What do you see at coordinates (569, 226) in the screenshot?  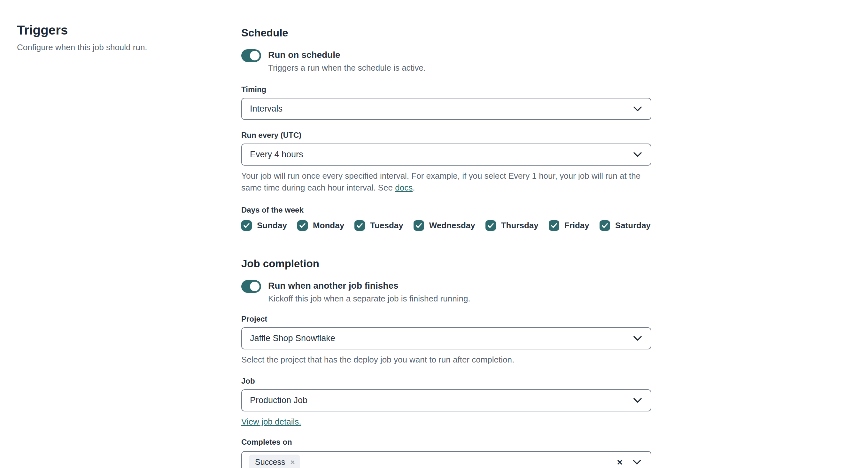 I see `day-checkbox-friday: Friday` at bounding box center [569, 226].